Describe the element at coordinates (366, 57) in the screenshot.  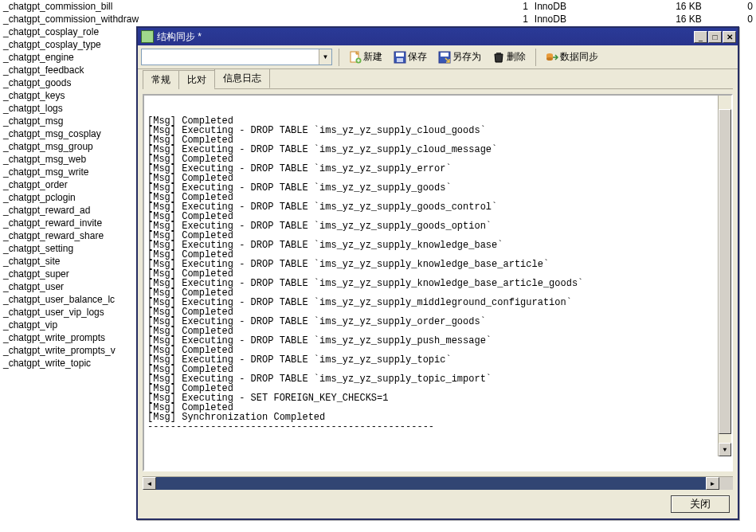
I see `new-button: 新建` at that location.